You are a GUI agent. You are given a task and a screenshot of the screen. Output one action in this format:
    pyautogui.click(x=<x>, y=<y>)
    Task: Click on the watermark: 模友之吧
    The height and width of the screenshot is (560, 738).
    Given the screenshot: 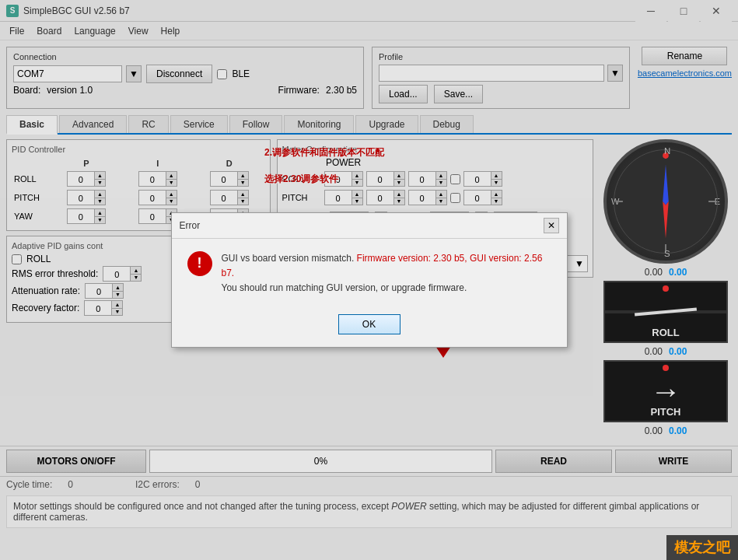 What is the action you would take?
    pyautogui.click(x=702, y=548)
    